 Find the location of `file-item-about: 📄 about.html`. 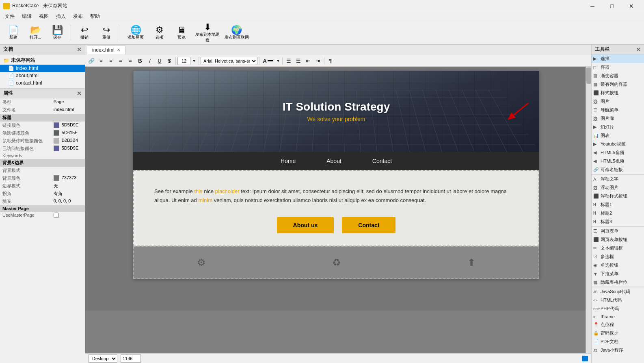

file-item-about: 📄 about.html is located at coordinates (42, 76).